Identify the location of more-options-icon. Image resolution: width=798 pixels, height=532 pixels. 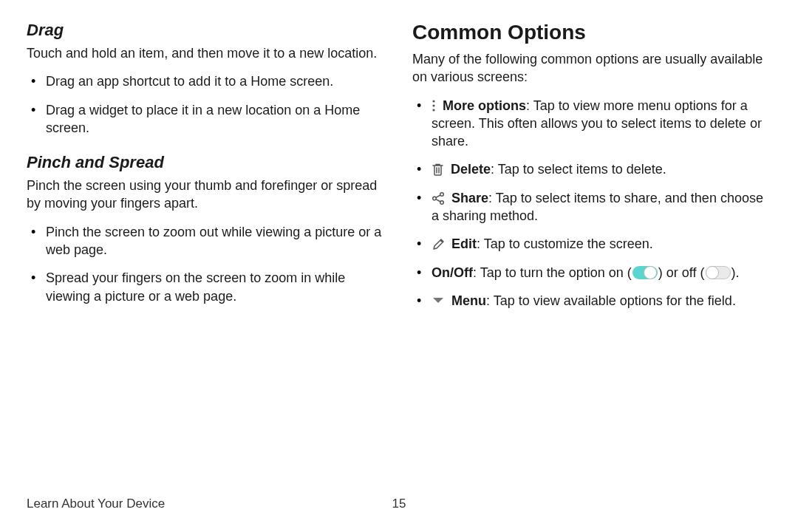
(434, 106).